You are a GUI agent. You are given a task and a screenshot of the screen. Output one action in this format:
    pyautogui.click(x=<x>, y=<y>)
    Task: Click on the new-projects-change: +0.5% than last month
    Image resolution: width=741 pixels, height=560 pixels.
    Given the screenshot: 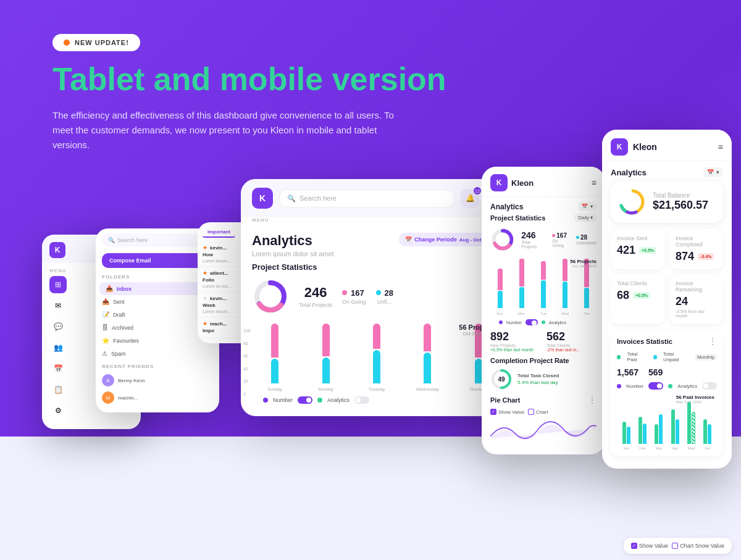 What is the action you would take?
    pyautogui.click(x=515, y=349)
    